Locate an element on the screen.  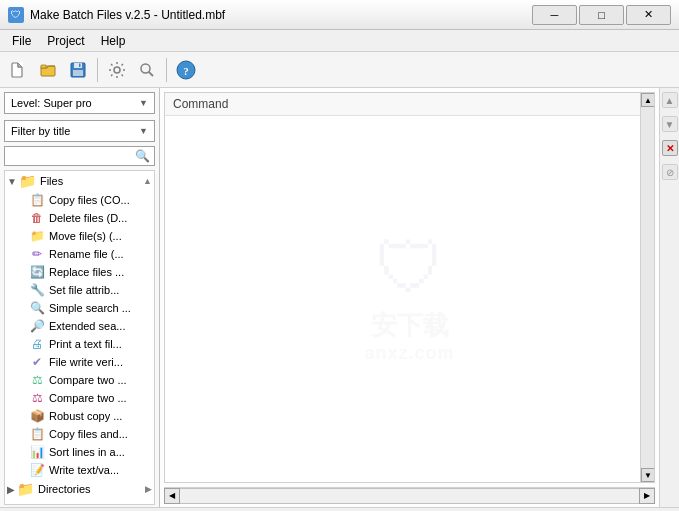
search-box: 🔍 is located at coordinates (80, 156).